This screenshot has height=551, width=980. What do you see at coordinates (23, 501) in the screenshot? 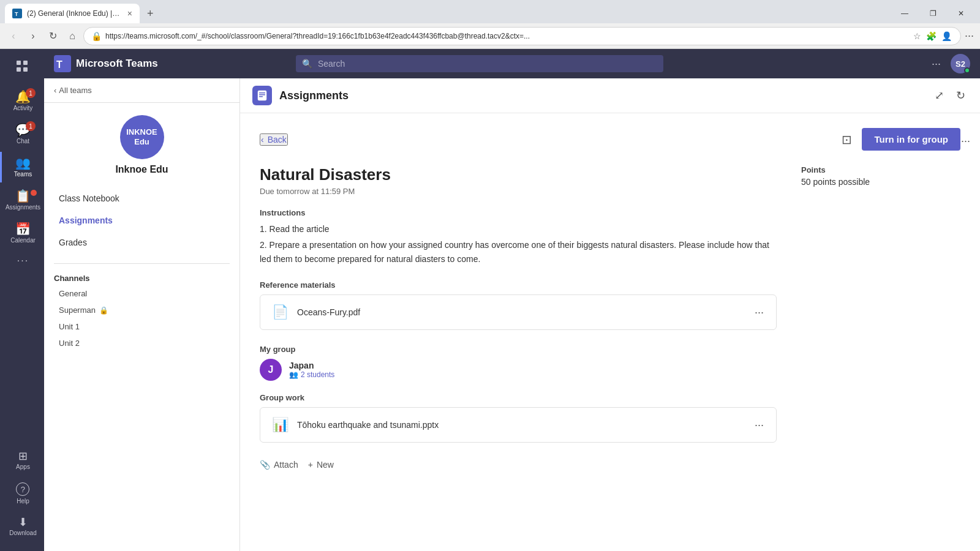
I see `help-label: Help` at bounding box center [23, 501].